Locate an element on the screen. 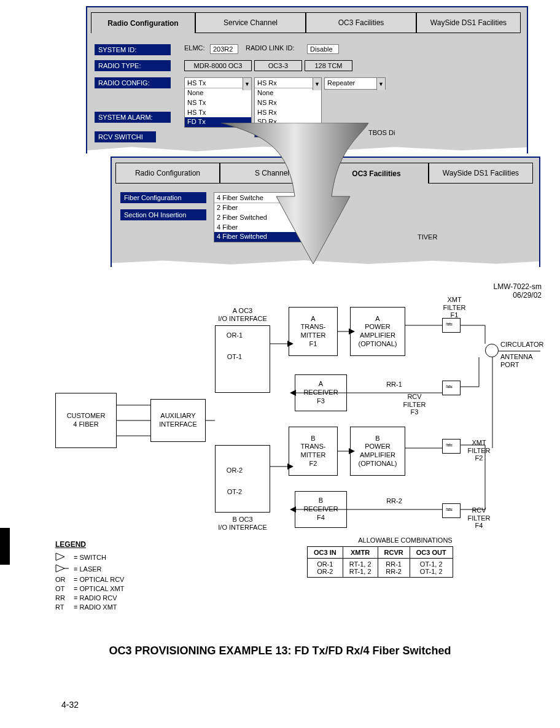 Image resolution: width=560 pixels, height=728 pixels. block-customer: CUSTOMER 4 FIBER is located at coordinates (86, 420).